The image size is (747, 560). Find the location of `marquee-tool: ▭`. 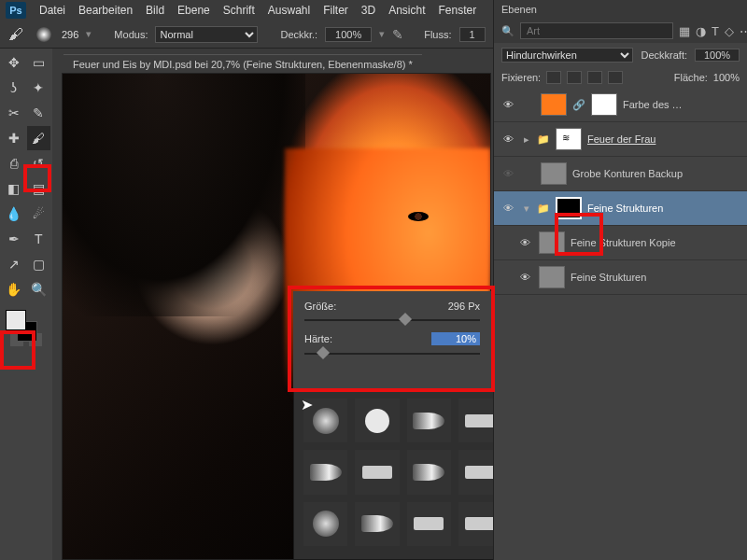

marquee-tool: ▭ is located at coordinates (39, 63).